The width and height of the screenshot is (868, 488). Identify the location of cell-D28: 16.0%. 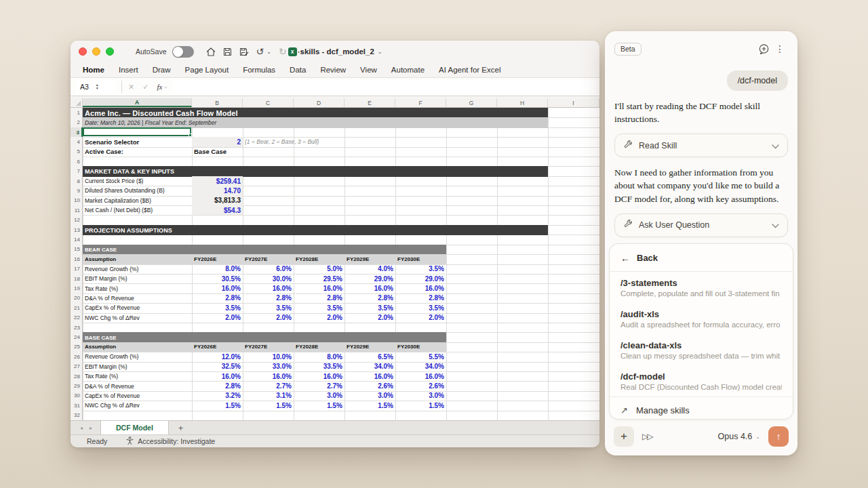
(319, 376).